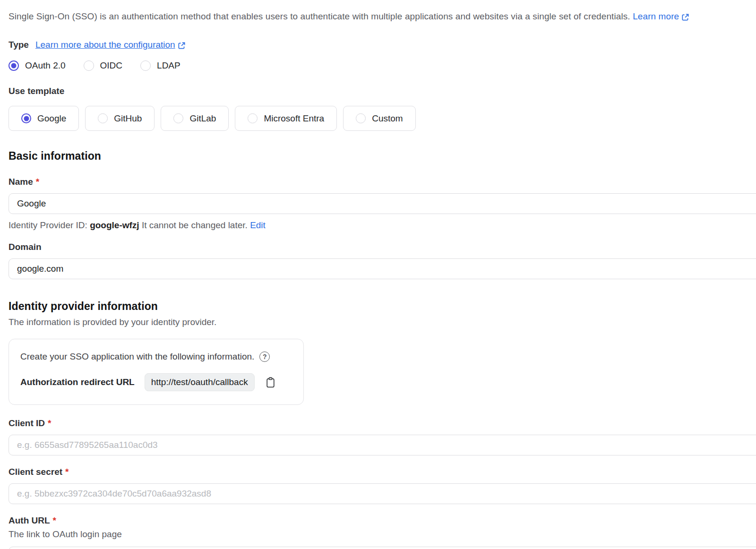  I want to click on client-secret-field-label: Client secret *, so click(382, 472).